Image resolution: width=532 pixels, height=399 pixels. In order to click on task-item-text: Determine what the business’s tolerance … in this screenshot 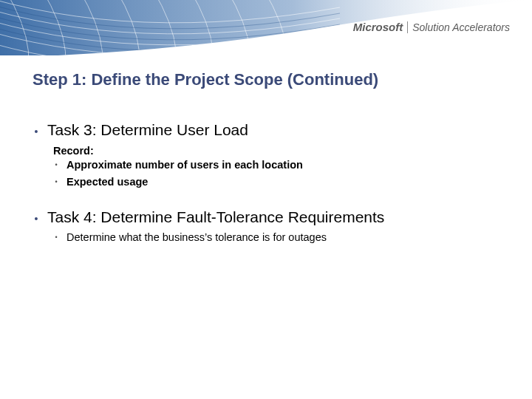, I will do `click(197, 238)`.